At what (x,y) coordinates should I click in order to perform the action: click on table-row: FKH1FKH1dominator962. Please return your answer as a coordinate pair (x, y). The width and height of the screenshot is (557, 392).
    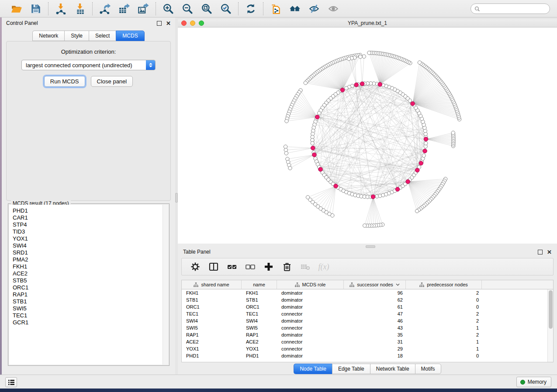
    Looking at the image, I should click on (367, 293).